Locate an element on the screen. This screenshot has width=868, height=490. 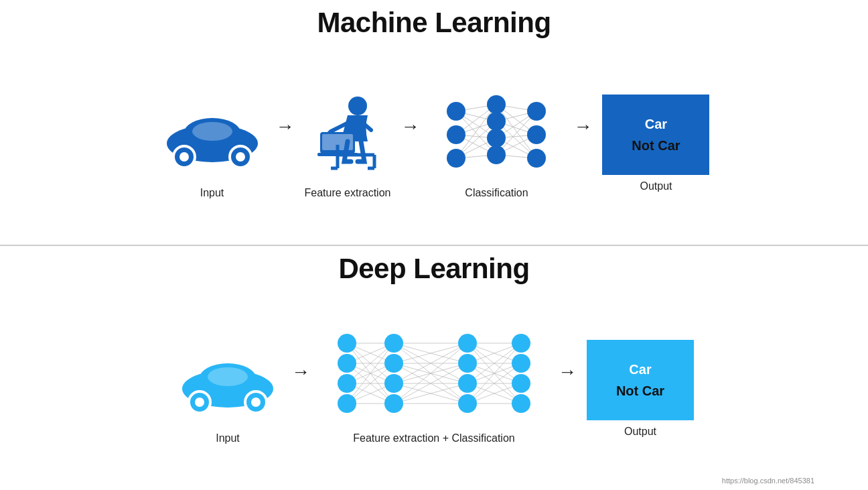
dl-input-item: Input is located at coordinates (228, 389).